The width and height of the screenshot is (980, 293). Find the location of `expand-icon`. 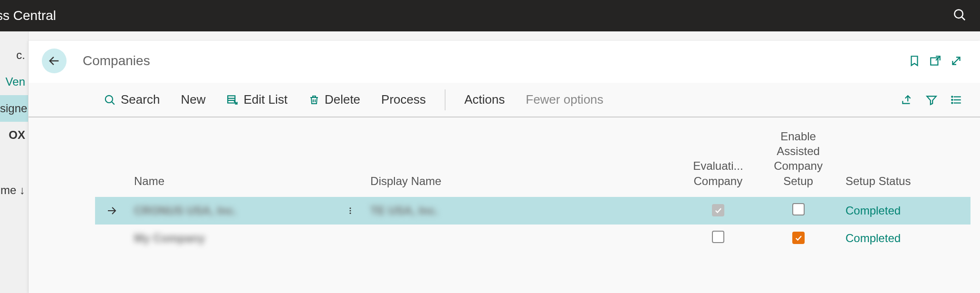

expand-icon is located at coordinates (956, 61).